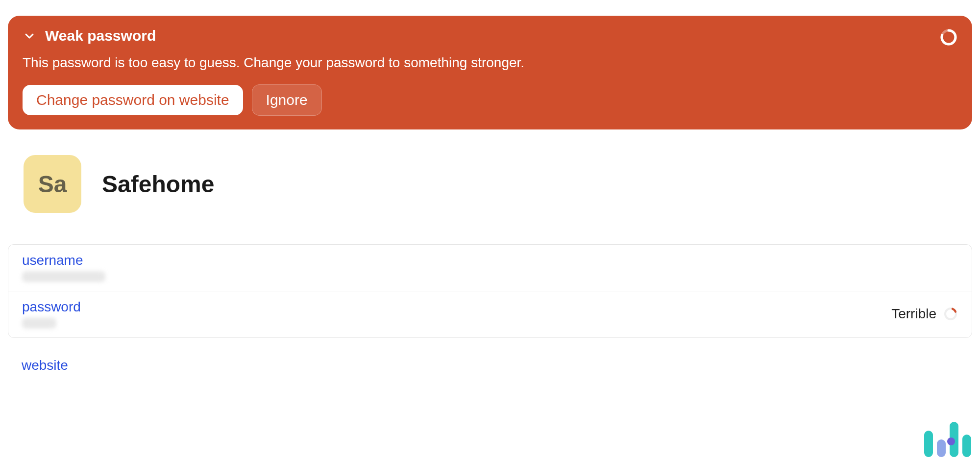  I want to click on password-strength-text: Terrible, so click(914, 314).